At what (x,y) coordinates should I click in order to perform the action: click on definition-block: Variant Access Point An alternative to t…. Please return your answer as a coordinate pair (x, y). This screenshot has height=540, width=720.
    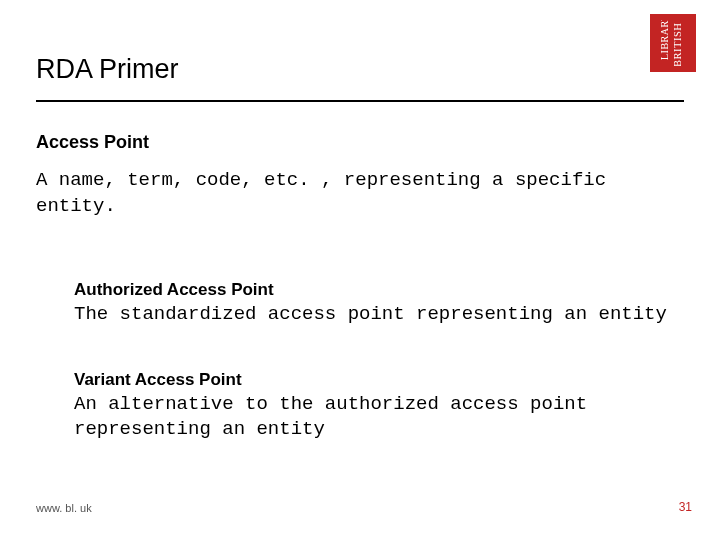
    Looking at the image, I should click on (384, 406).